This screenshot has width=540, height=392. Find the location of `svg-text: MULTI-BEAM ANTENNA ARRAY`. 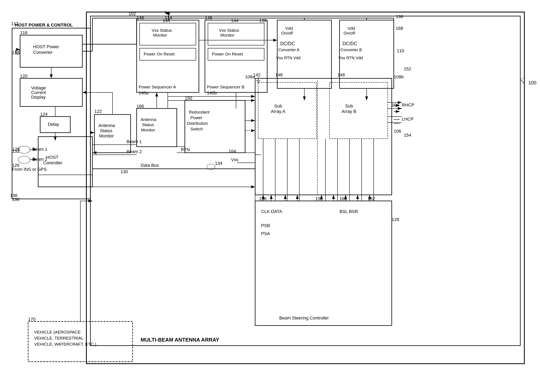

svg-text: MULTI-BEAM ANTENNA ARRAY is located at coordinates (180, 340).